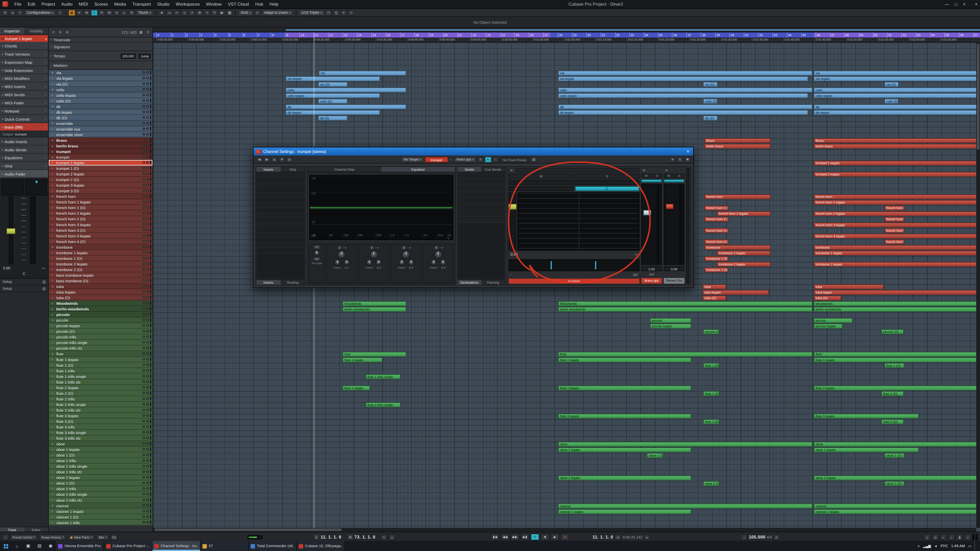 The image size is (980, 551). What do you see at coordinates (100, 337) in the screenshot?
I see `track-row: ▪piccolo trills` at bounding box center [100, 337].